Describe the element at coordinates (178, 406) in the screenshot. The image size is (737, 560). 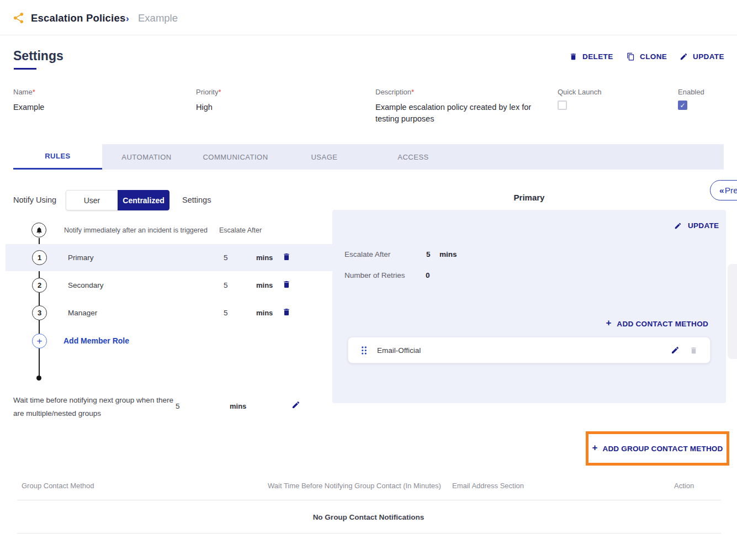
I see `wait-time-value: 5` at that location.